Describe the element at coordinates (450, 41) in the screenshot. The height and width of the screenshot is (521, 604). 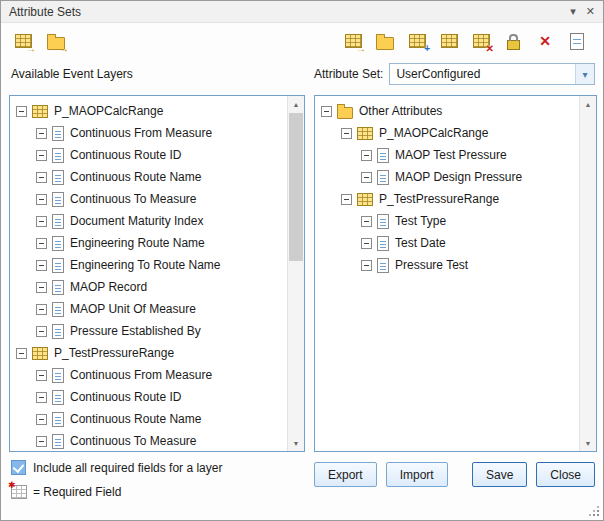
I see `table-glyph` at that location.